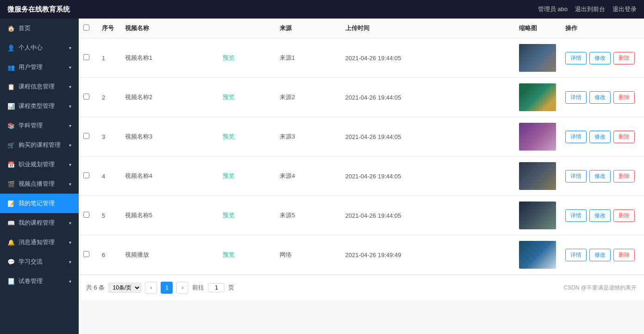 Image resolution: width=644 pixels, height=334 pixels. Describe the element at coordinates (39, 203) in the screenshot. I see `sidebar-item-notes: 📝 我的笔记管理` at that location.